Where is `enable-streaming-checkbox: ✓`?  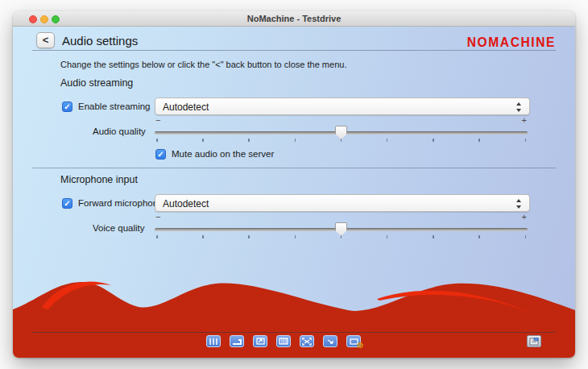 enable-streaming-checkbox: ✓ is located at coordinates (68, 106).